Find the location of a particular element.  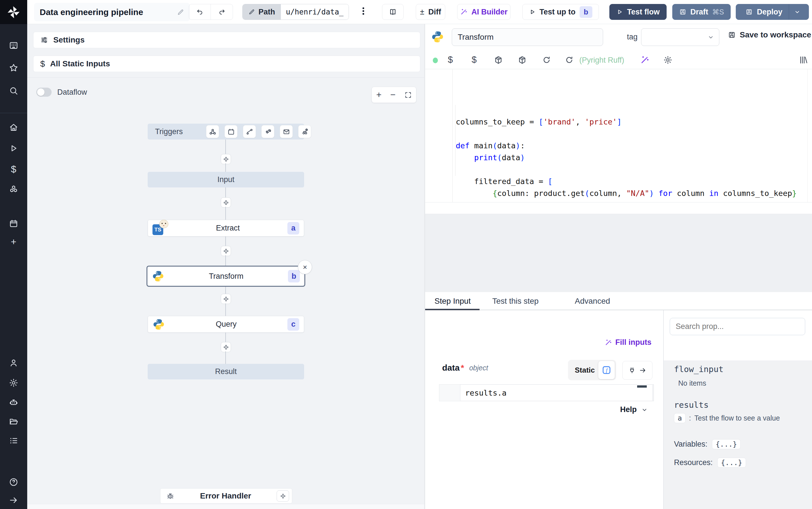

resources-label: Resources: is located at coordinates (694, 463).